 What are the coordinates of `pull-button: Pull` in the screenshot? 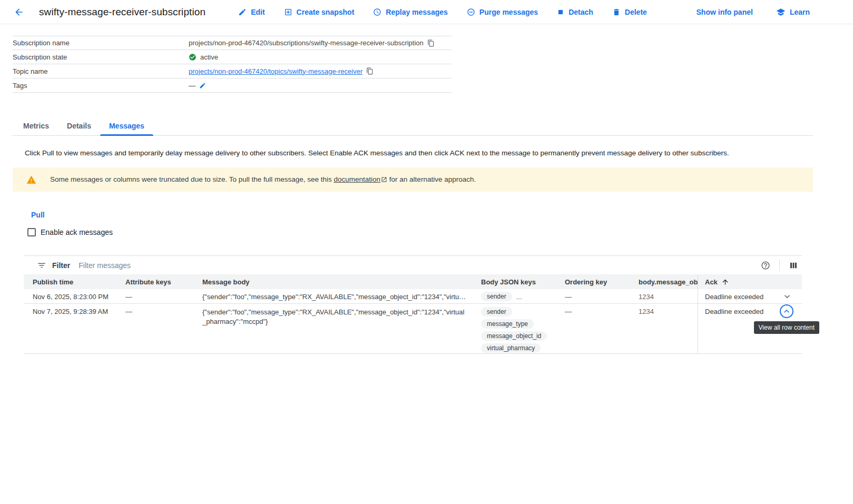 It's located at (38, 215).